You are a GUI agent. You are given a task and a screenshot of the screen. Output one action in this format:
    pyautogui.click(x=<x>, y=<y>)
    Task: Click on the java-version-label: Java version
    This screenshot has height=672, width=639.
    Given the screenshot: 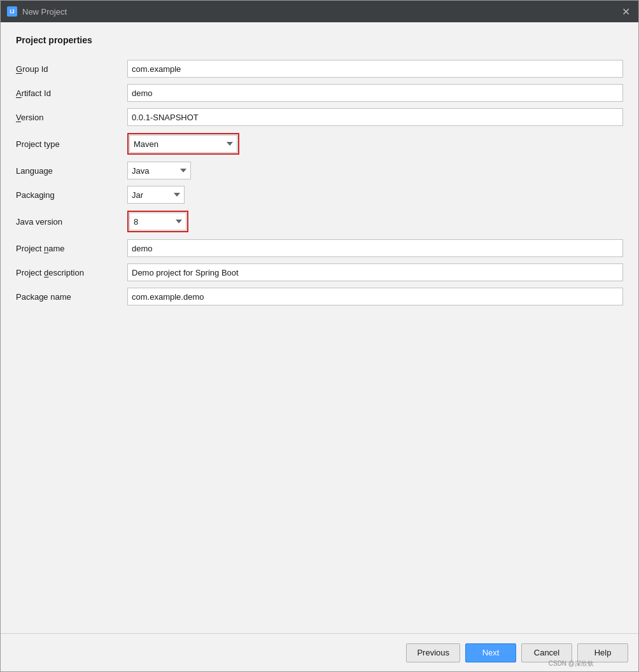 What is the action you would take?
    pyautogui.click(x=71, y=221)
    